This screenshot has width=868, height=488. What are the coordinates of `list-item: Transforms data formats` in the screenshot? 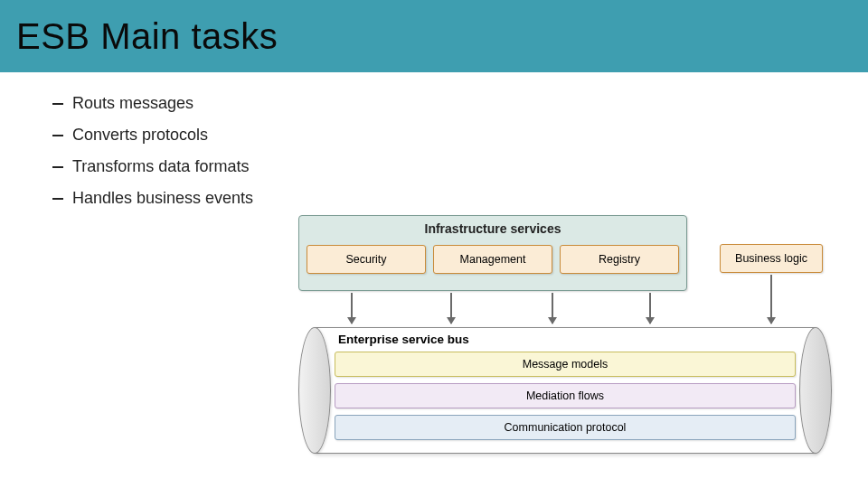 It's located at (460, 166).